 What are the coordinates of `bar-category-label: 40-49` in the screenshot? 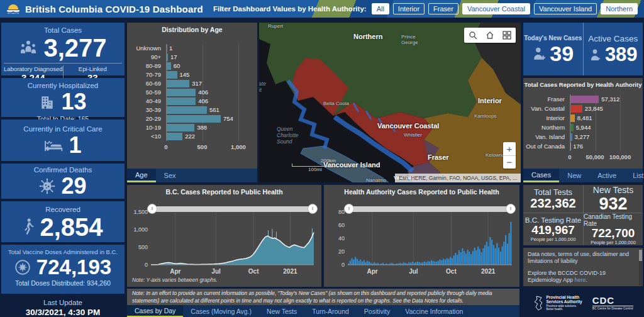 It's located at (145, 101).